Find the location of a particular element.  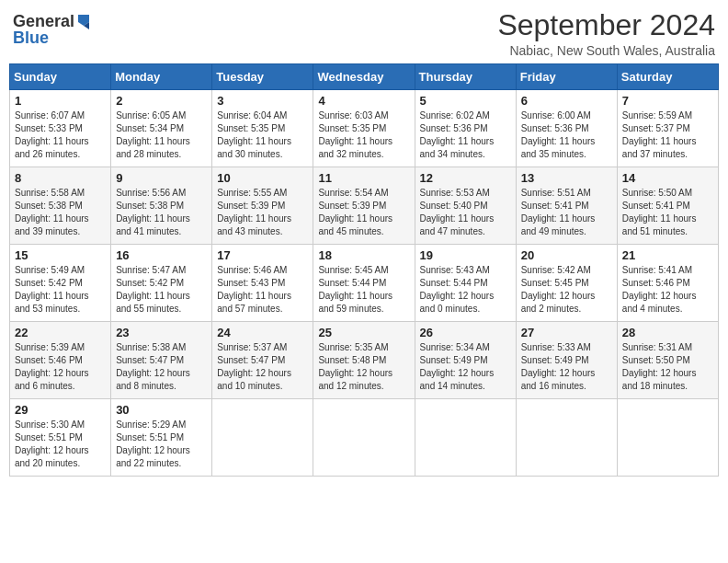

table-row: 26 Sunrise: 5:34 AMSunset: 5:49 PMDaylig… is located at coordinates (465, 361).